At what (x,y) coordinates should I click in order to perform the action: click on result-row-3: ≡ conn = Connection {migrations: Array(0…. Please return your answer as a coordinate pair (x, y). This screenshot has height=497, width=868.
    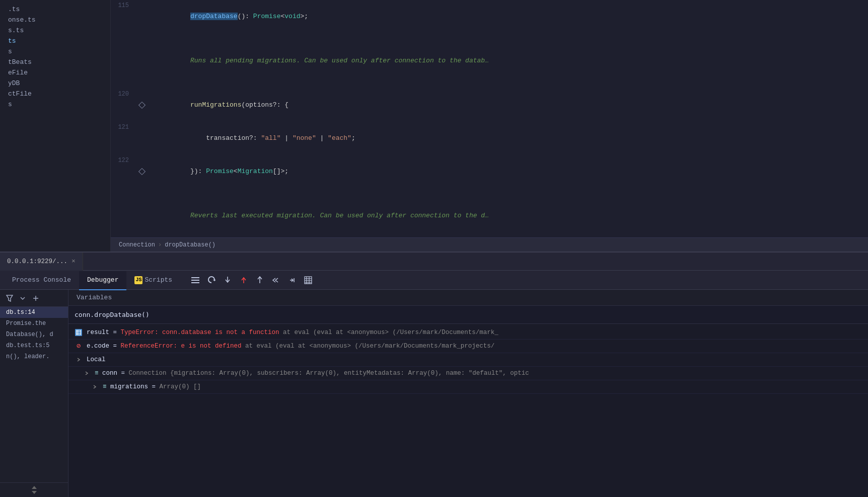
    Looking at the image, I should click on (468, 373).